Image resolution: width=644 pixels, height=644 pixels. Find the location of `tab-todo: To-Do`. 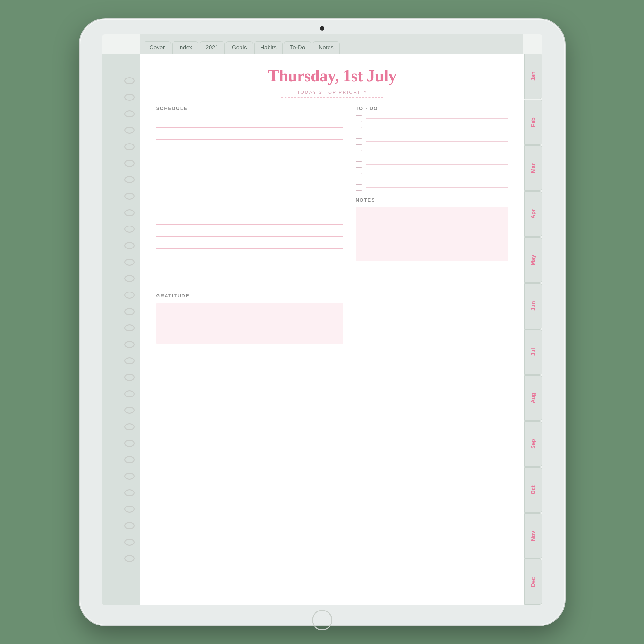

tab-todo: To-Do is located at coordinates (298, 47).